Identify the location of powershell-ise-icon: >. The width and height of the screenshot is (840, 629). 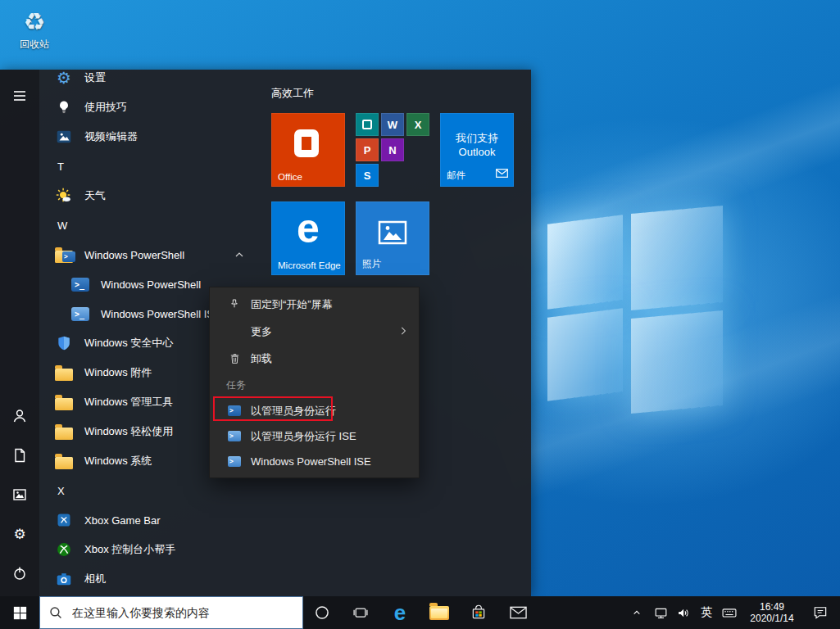
(234, 462).